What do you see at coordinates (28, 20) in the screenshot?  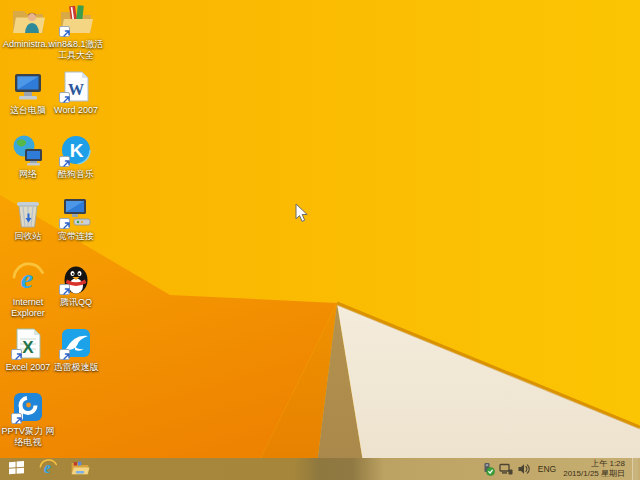 I see `user-folder-icon` at bounding box center [28, 20].